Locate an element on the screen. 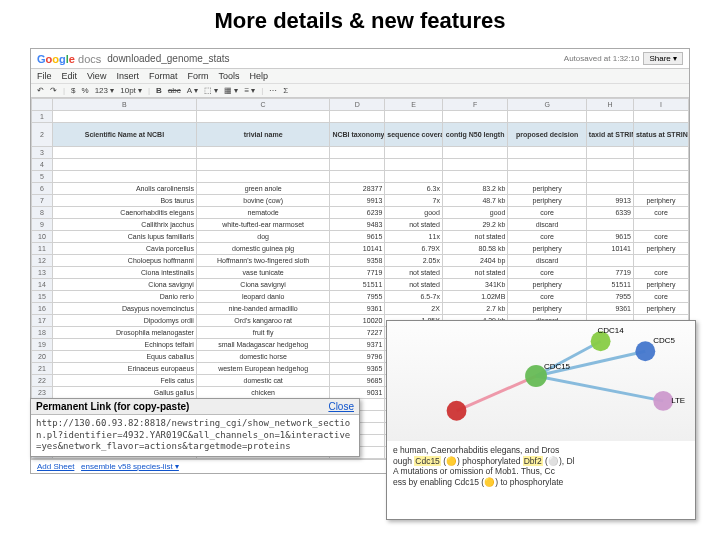 The height and width of the screenshot is (540, 720). align-button: A ▾ is located at coordinates (192, 90).